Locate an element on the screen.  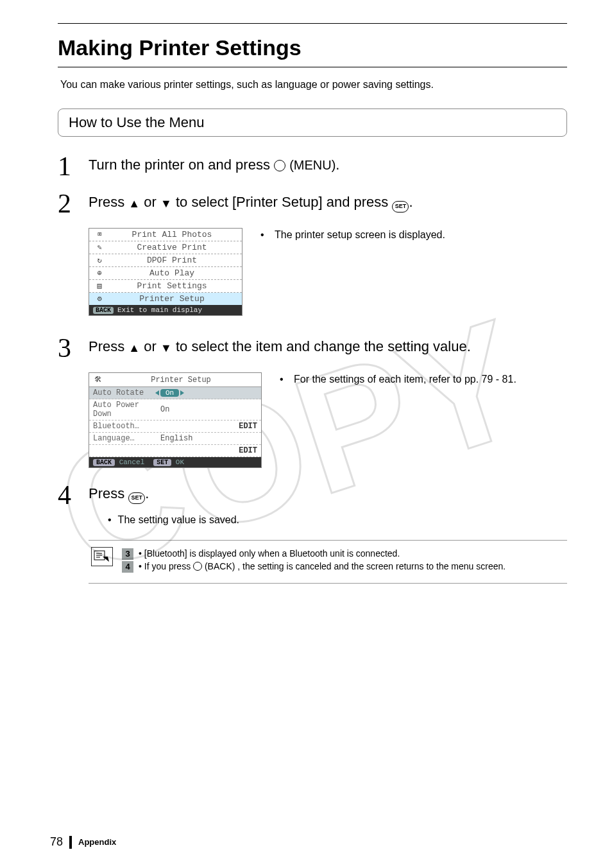
menu-item: ⚙Printer Setup is located at coordinates (166, 299).